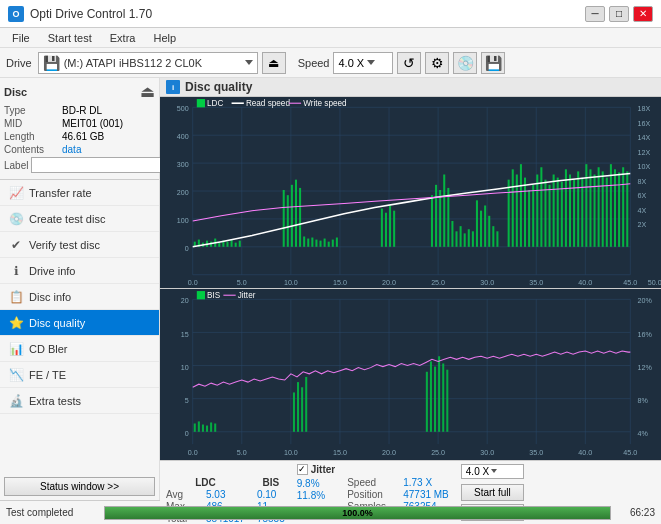 This screenshot has height=524, width=661. I want to click on svg-text: 50.0 GB, so click(654, 282).